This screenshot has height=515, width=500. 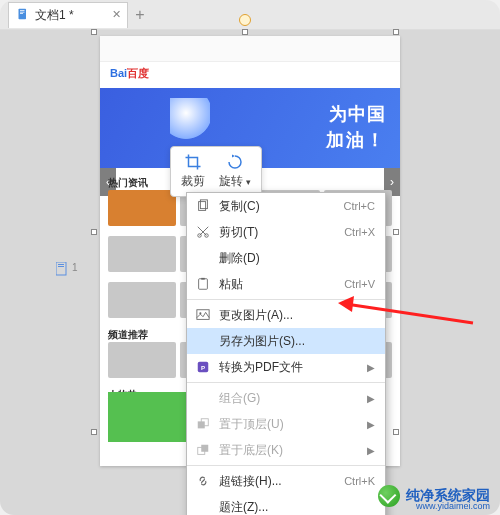 What do you see at coordinates (297, 316) in the screenshot?
I see `menu-label: 更改图片(A)...` at bounding box center [297, 316].